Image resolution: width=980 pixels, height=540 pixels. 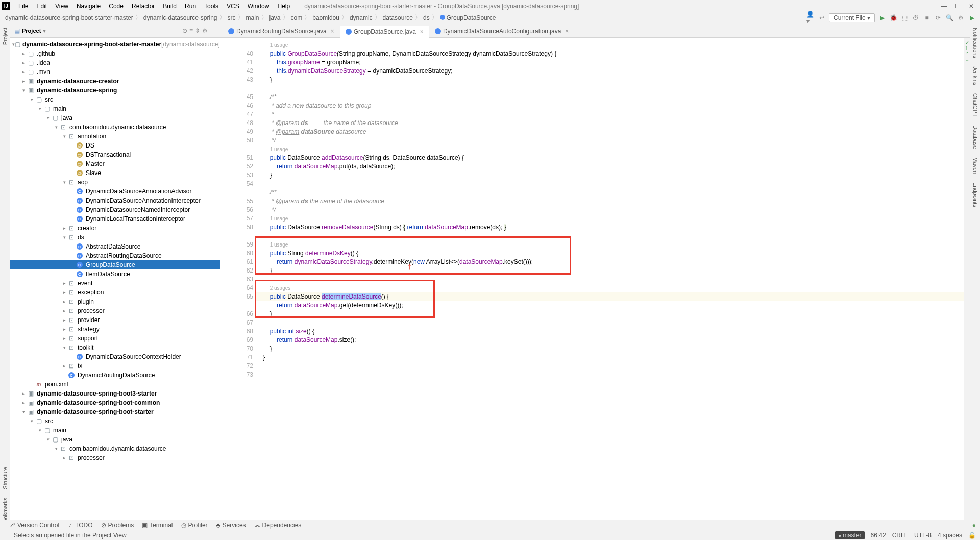 What do you see at coordinates (117, 525) in the screenshot?
I see `toolwin-problems: ⊘Problems` at bounding box center [117, 525].